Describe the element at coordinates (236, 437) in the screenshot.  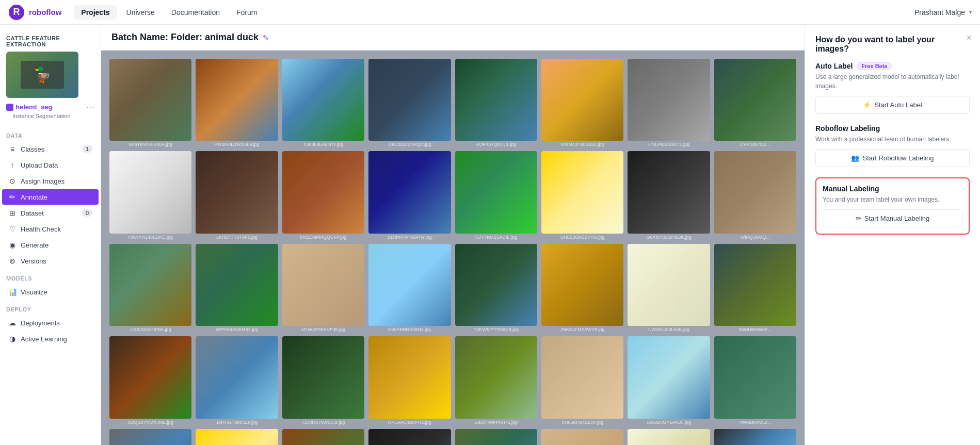
I see `image-cell: img34.jpg` at that location.